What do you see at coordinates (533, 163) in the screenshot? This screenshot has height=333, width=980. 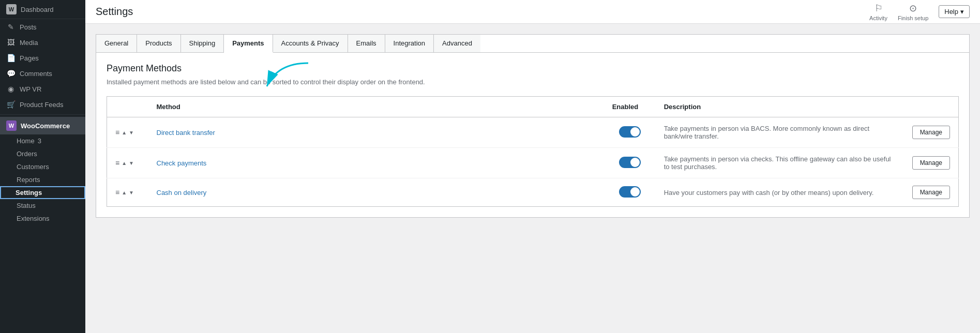 I see `table-row: ≡ ▲ ▼ Check payments Take payments in pe…` at bounding box center [533, 163].